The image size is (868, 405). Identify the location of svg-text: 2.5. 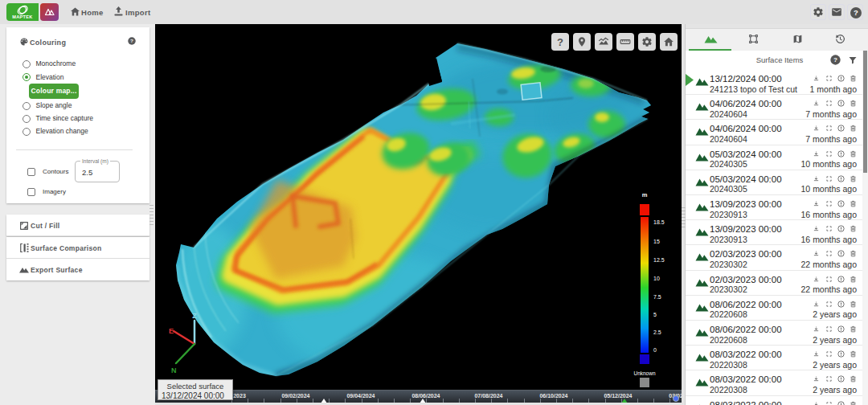
(657, 333).